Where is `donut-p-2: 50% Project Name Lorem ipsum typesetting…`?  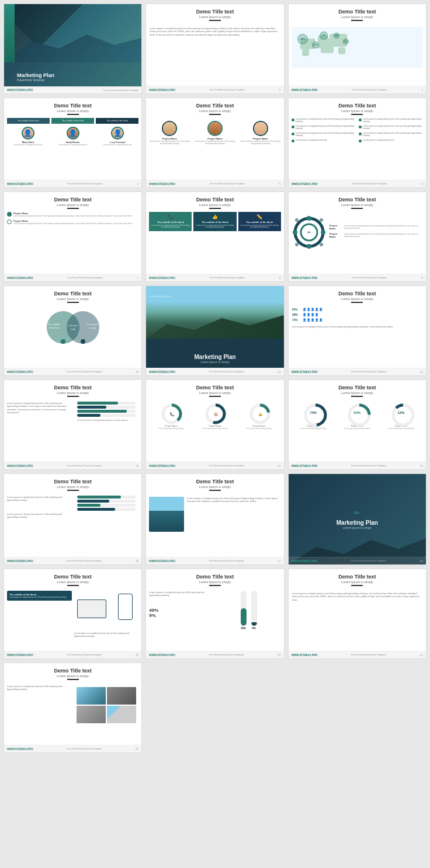 donut-p-2: 50% Project Name Lorem ipsum typesetting… is located at coordinates (357, 416).